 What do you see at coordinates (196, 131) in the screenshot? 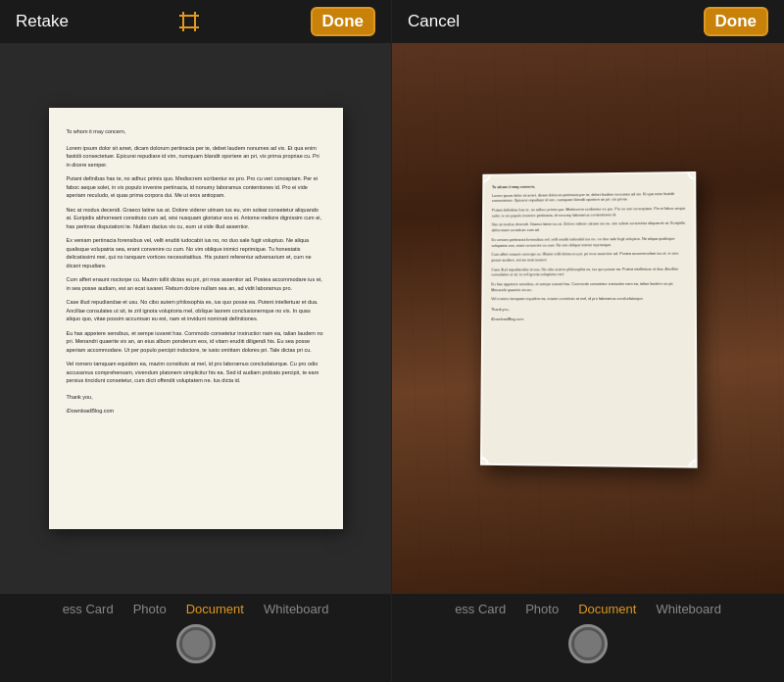
I see `doc-salutation: To whom it may concern,` at bounding box center [196, 131].